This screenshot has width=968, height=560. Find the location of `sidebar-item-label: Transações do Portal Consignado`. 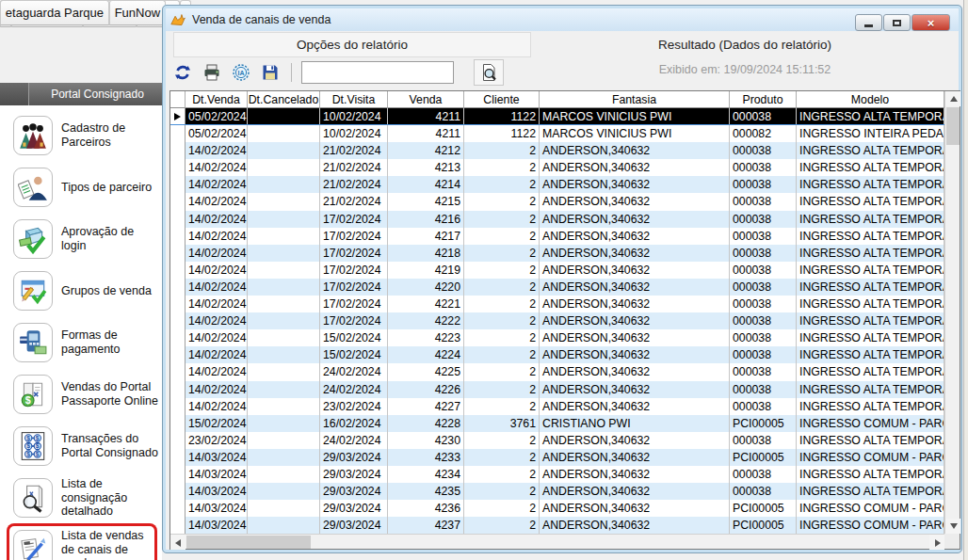

sidebar-item-label: Transações do Portal Consignado is located at coordinates (109, 446).